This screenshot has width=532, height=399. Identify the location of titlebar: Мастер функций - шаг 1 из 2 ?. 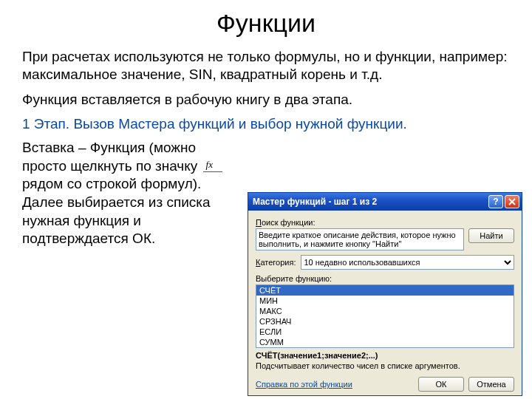
(385, 202).